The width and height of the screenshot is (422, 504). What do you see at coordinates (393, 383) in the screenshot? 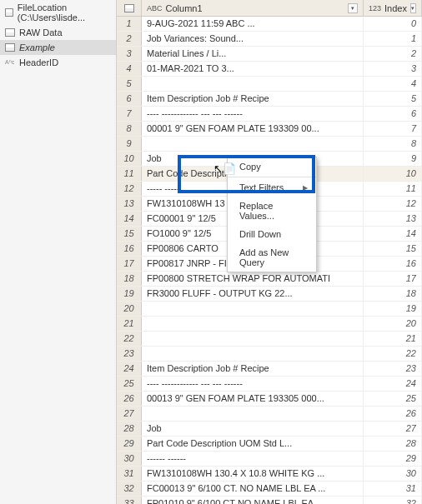
I see `cell-index: 24` at bounding box center [393, 383].